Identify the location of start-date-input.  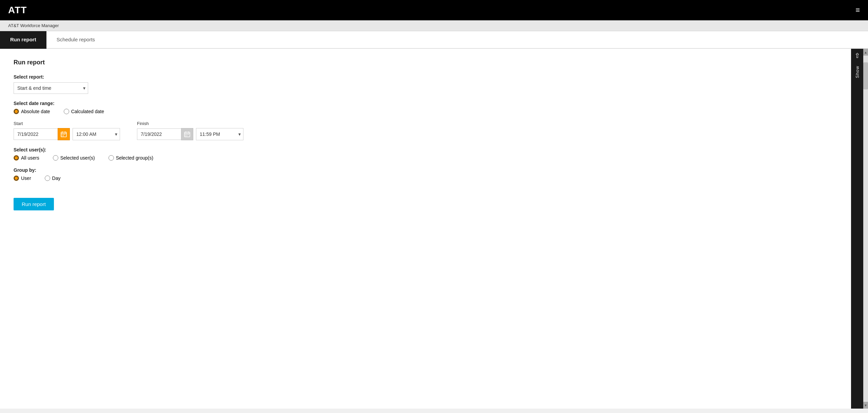
(36, 134).